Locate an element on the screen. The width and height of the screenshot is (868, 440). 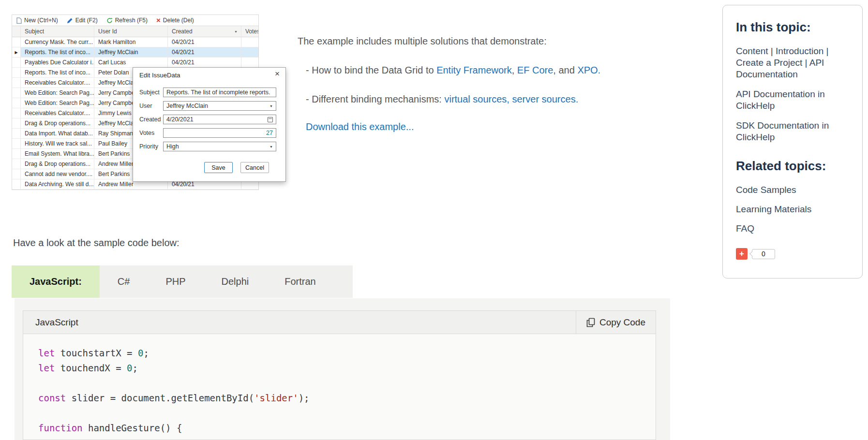
votes-field-row: Votes 27 is located at coordinates (209, 133).